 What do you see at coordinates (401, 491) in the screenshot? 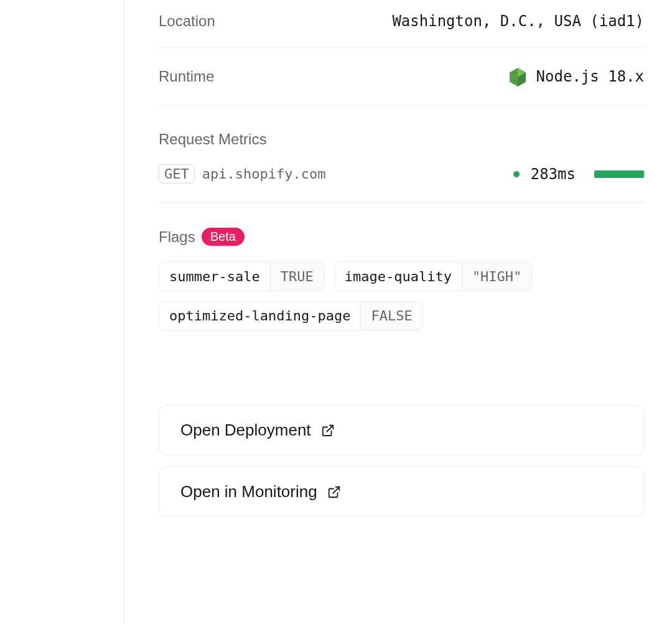
I see `open-monitoring-button: Open in Monitoring` at bounding box center [401, 491].